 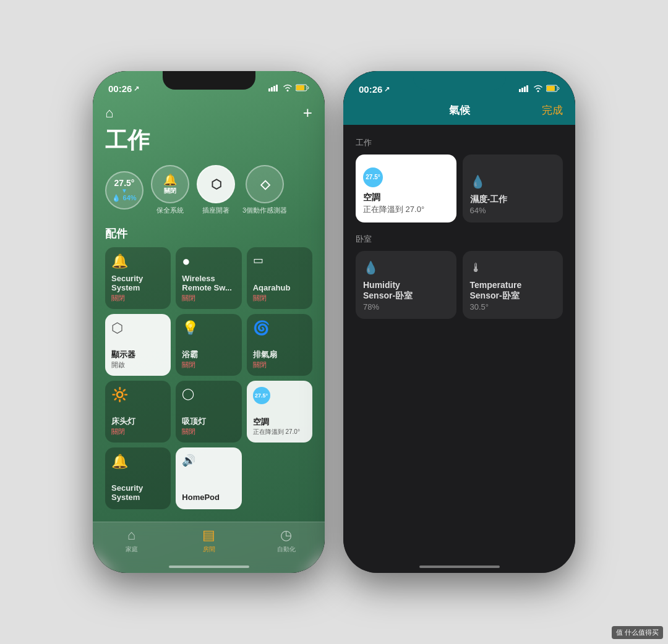 What do you see at coordinates (459, 180) in the screenshot?
I see `section-work: 工作 27.5° 空調 正在降溫到 27.0° 💧 濕度-工作 64%` at bounding box center [459, 180].